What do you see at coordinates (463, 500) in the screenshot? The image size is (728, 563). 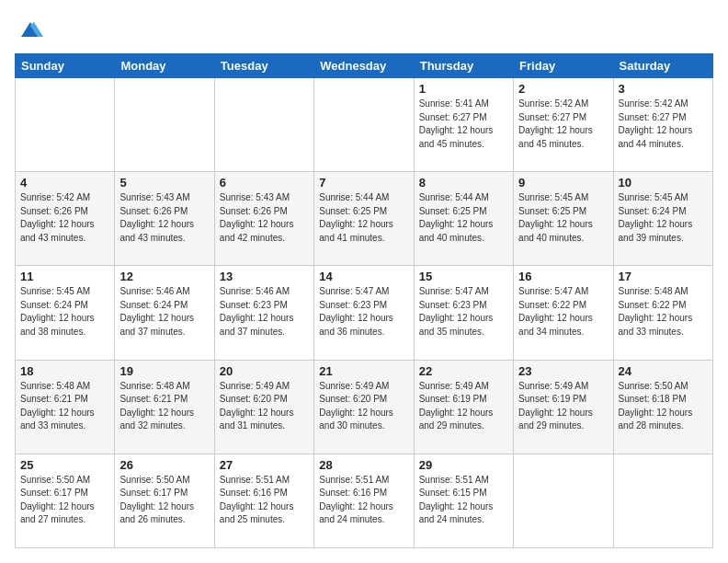 I see `calendar-cell: 29Sunrise: 5:51 AM Sunset: 6:15 PM Dayli…` at bounding box center [463, 500].